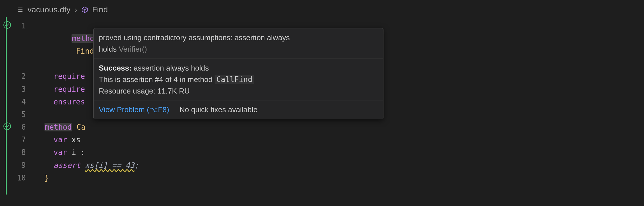  Describe the element at coordinates (322, 140) in the screenshot. I see `code-line: 7 var xs` at that location.